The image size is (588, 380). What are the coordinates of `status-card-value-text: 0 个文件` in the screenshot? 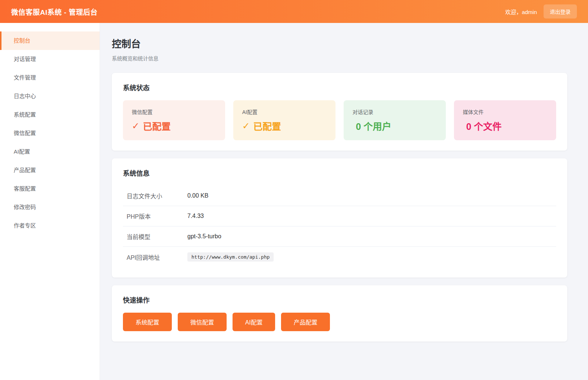 It's located at (484, 126).